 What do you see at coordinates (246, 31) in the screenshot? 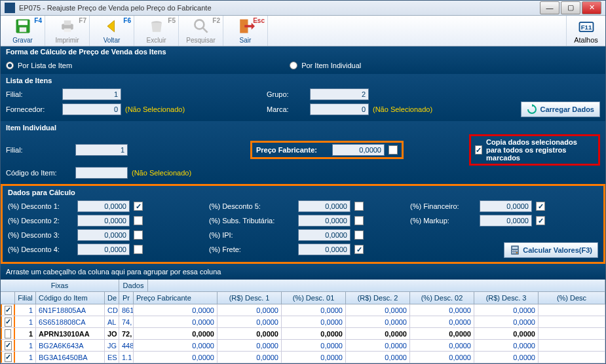
I see `sair-button: Esc Sair` at bounding box center [246, 31].